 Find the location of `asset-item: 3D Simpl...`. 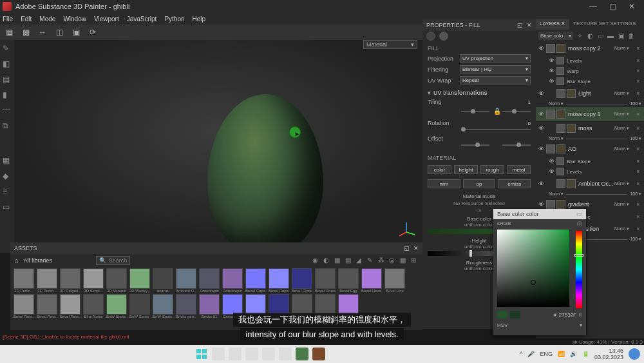

asset-item: 3D Simpl... is located at coordinates (93, 280).